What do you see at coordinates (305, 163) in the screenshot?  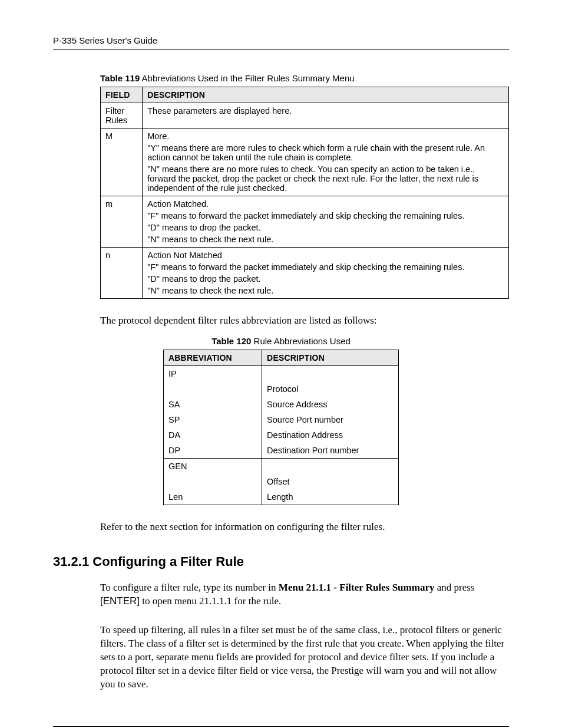 I see `table-row: MMore."Y" means there are more rules to …` at bounding box center [305, 163].